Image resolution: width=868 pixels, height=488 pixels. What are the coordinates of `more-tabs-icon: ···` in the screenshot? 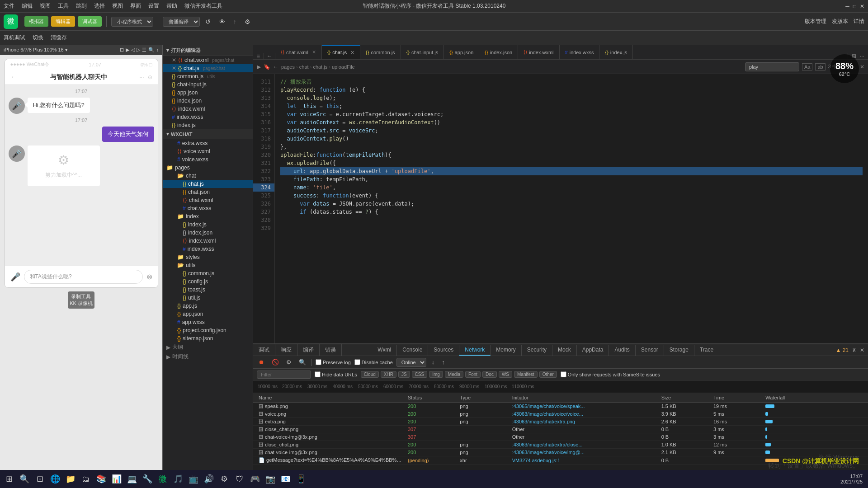 It's located at (862, 56).